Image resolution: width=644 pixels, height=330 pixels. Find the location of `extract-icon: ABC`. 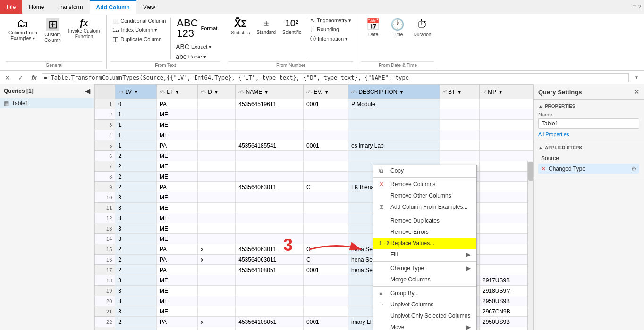

extract-icon: ABC is located at coordinates (182, 47).